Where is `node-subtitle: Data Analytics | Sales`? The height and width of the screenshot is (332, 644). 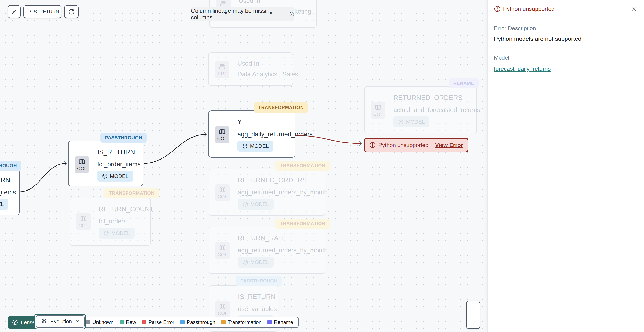
node-subtitle: Data Analytics | Sales is located at coordinates (268, 74).